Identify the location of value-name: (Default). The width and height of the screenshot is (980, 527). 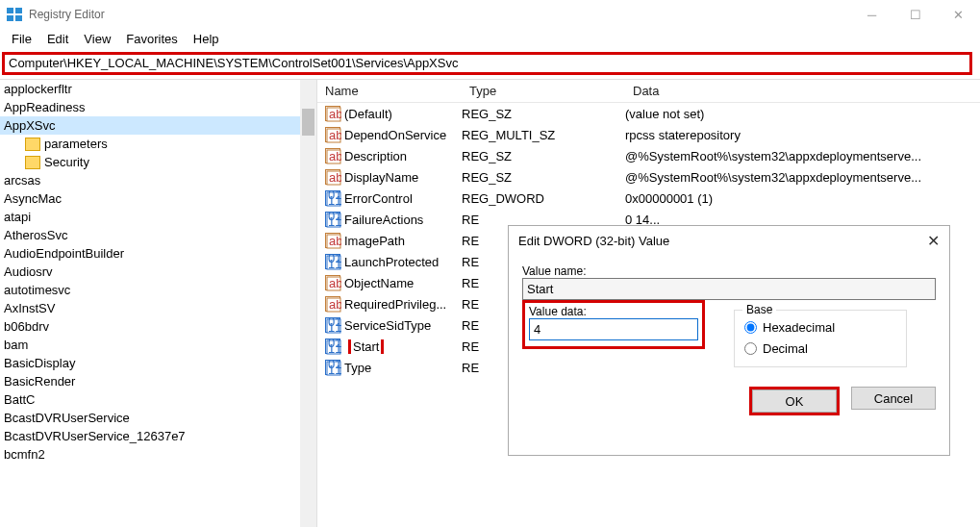
(403, 113).